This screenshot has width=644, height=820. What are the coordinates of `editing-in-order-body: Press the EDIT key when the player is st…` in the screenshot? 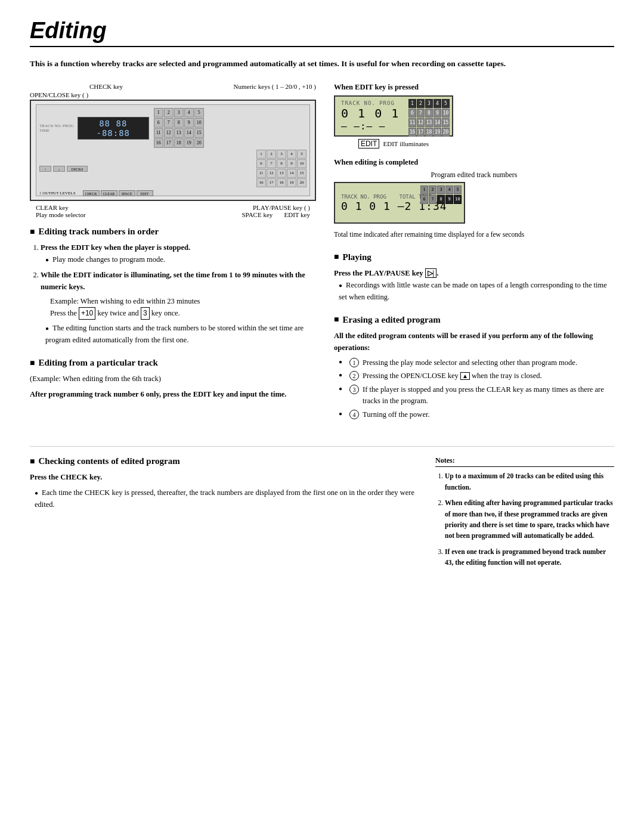 It's located at (173, 293).